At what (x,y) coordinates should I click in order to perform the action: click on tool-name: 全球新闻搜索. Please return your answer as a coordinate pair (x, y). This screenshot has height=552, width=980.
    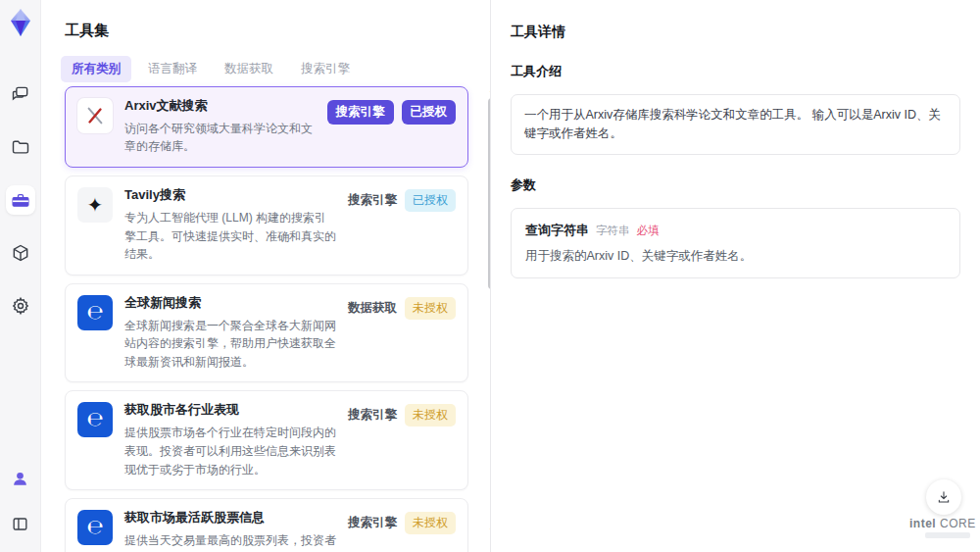
    Looking at the image, I should click on (230, 304).